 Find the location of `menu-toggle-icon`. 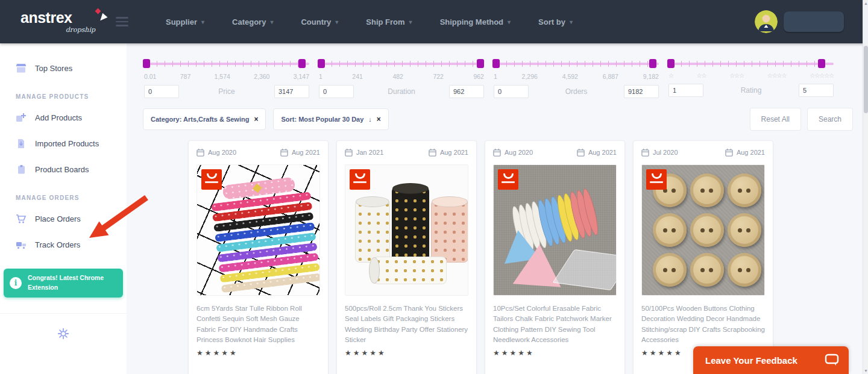

menu-toggle-icon is located at coordinates (122, 22).